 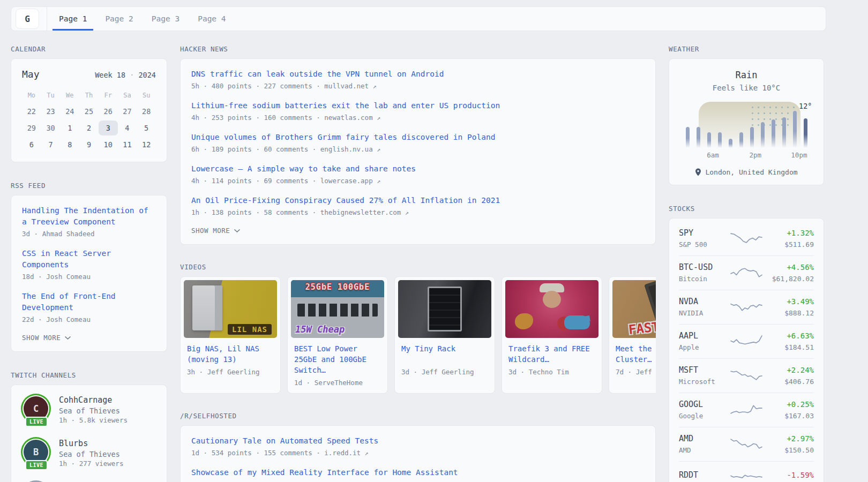 What do you see at coordinates (89, 307) in the screenshot?
I see `rss-item: The End of Front-End Development 22d · J…` at bounding box center [89, 307].